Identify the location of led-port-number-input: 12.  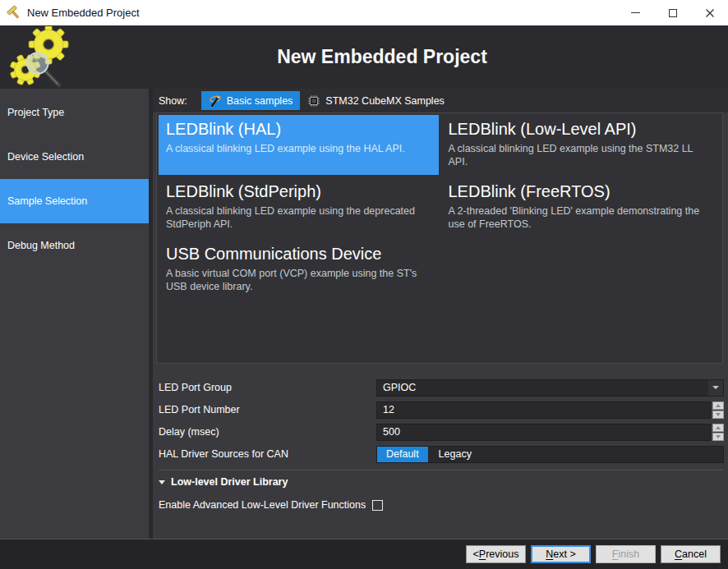
(544, 411).